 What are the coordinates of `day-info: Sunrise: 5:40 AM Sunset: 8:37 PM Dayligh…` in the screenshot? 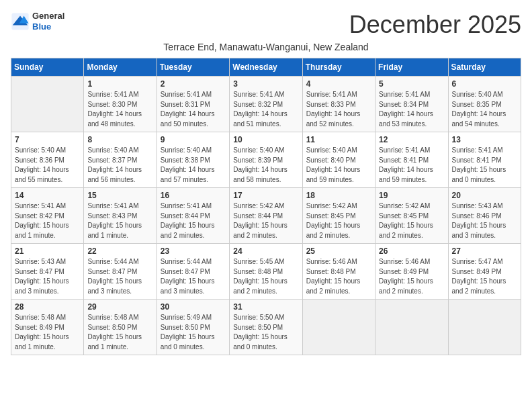 It's located at (120, 165).